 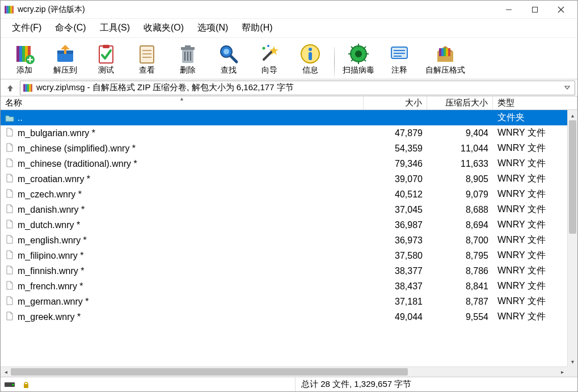 What do you see at coordinates (52, 241) in the screenshot?
I see `file-name: m_english.wnry *` at bounding box center [52, 241].